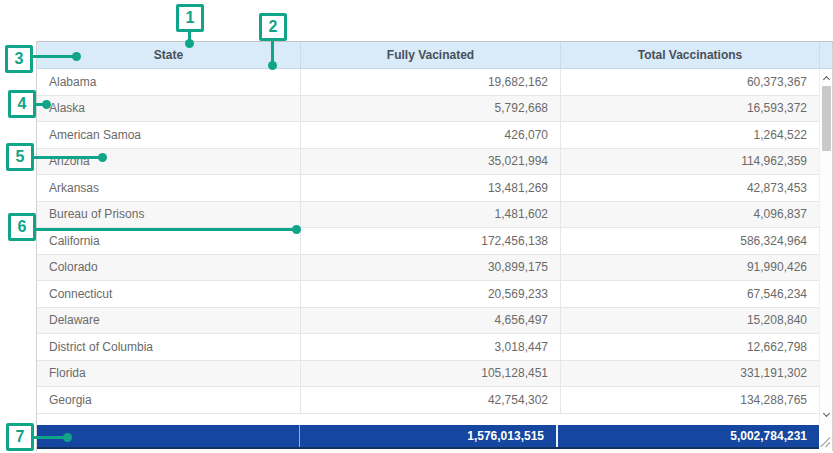 This screenshot has width=833, height=453. What do you see at coordinates (431, 109) in the screenshot?
I see `row-fully-vaccinated-cell: 5,792,668` at bounding box center [431, 109].